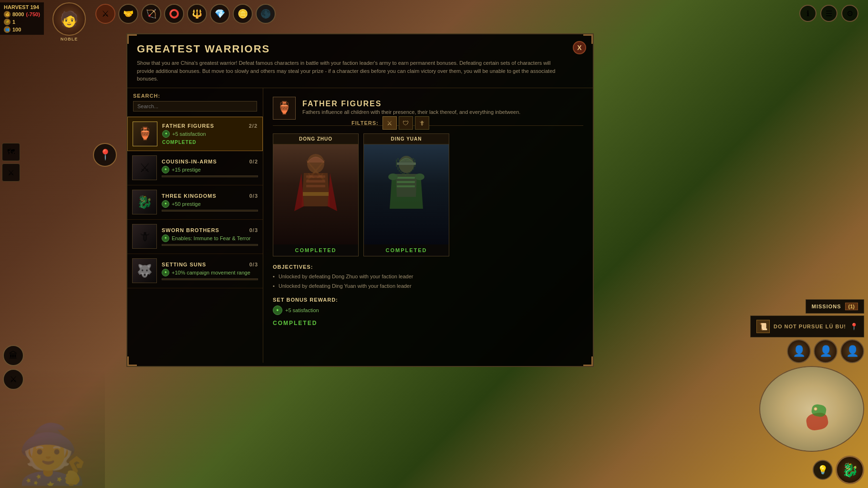 The width and height of the screenshot is (868, 488). Describe the element at coordinates (210, 204) in the screenshot. I see `warrior-reward-three-kingdoms: ✦ +50 prestige` at that location.